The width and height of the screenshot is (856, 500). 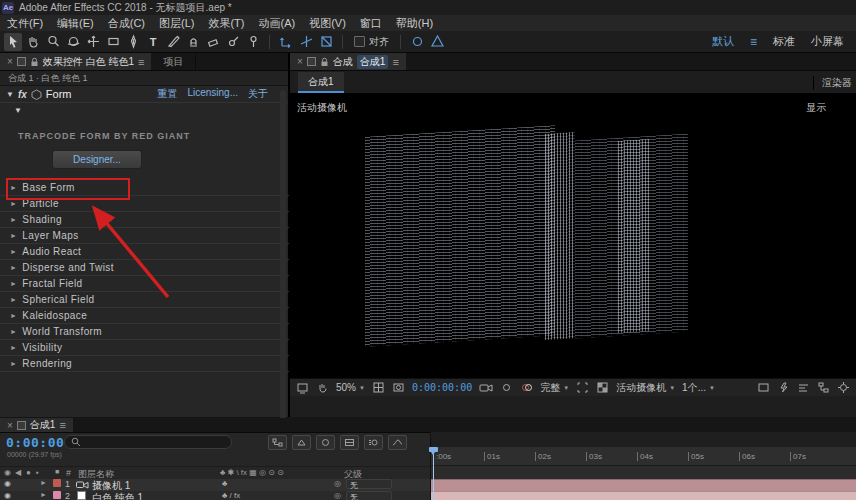 What do you see at coordinates (348, 62) in the screenshot?
I see `tab-composition: × 合成 合成1 ≡` at bounding box center [348, 62].